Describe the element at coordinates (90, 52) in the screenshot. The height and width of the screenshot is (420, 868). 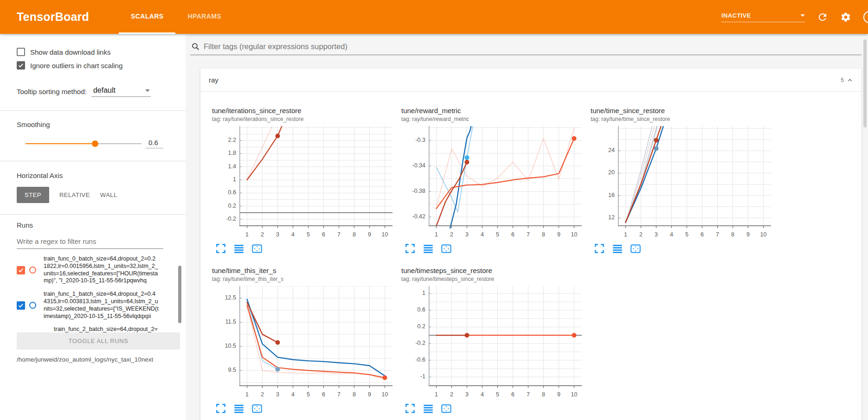
I see `show-download-links-option: Show data download links` at that location.